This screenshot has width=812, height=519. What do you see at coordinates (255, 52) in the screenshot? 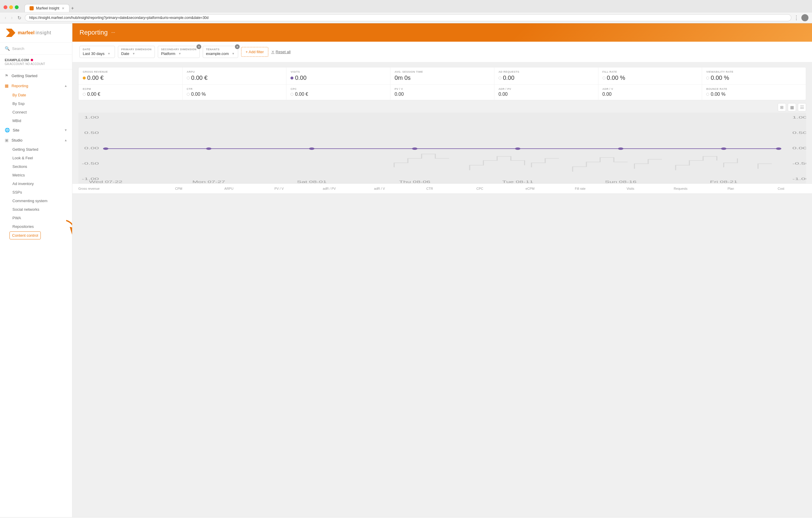
I see `add-filter-button: + Add filter` at bounding box center [255, 52].